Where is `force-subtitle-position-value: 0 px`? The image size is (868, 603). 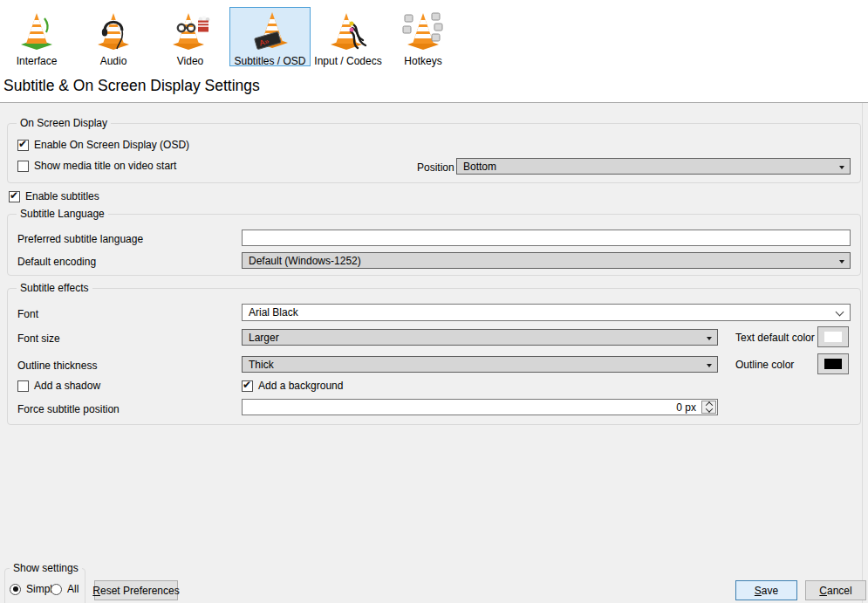 force-subtitle-position-value: 0 px is located at coordinates (686, 408).